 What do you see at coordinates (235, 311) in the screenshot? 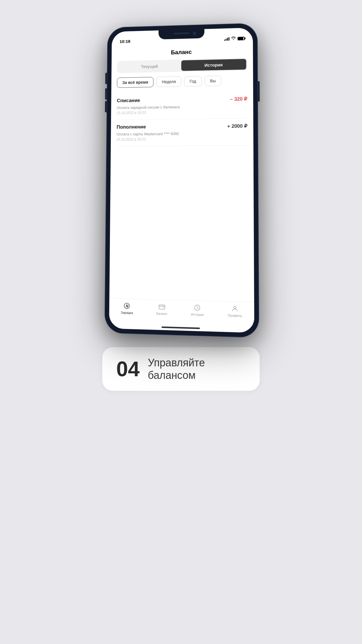
I see `nav-item-profile: Профиль` at bounding box center [235, 311].